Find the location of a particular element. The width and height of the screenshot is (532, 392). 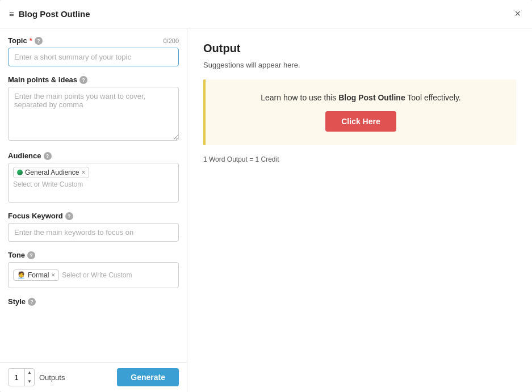

left-footer: ▲ ▼ Outputs Generate is located at coordinates (93, 377).